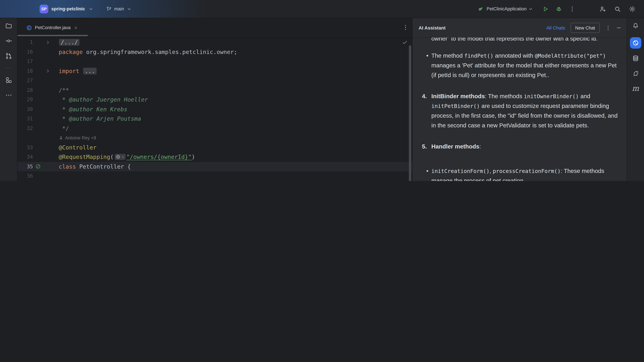  I want to click on code-line: 36, so click(215, 176).